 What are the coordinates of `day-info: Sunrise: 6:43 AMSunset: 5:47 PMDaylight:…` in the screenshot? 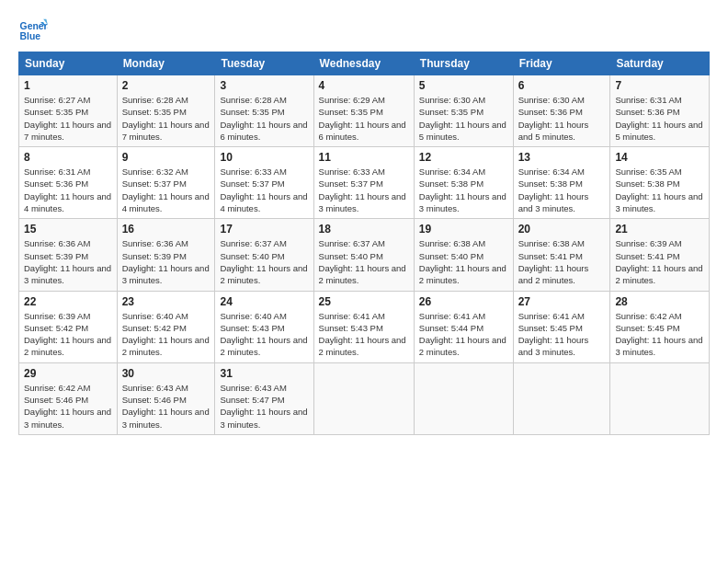 It's located at (263, 407).